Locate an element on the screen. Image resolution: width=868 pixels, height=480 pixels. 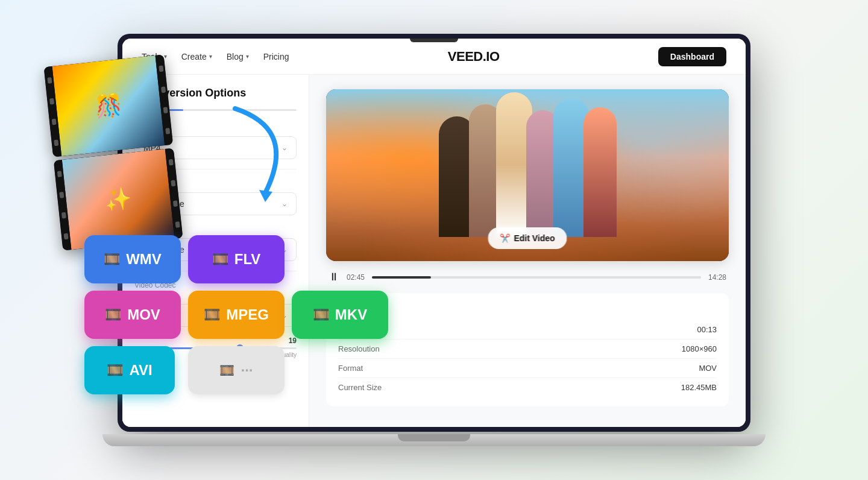
detail-value: 1080×960 is located at coordinates (699, 349).